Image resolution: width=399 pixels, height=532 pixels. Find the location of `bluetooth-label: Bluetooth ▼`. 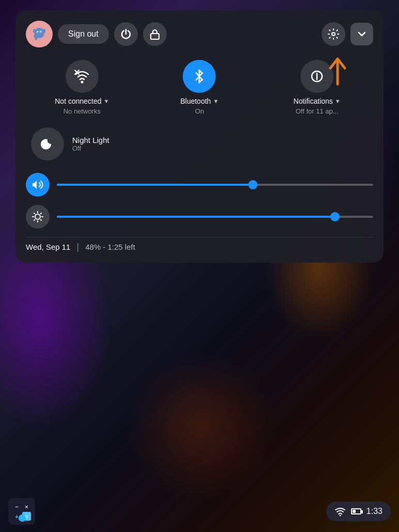

bluetooth-label: Bluetooth ▼ is located at coordinates (199, 101).